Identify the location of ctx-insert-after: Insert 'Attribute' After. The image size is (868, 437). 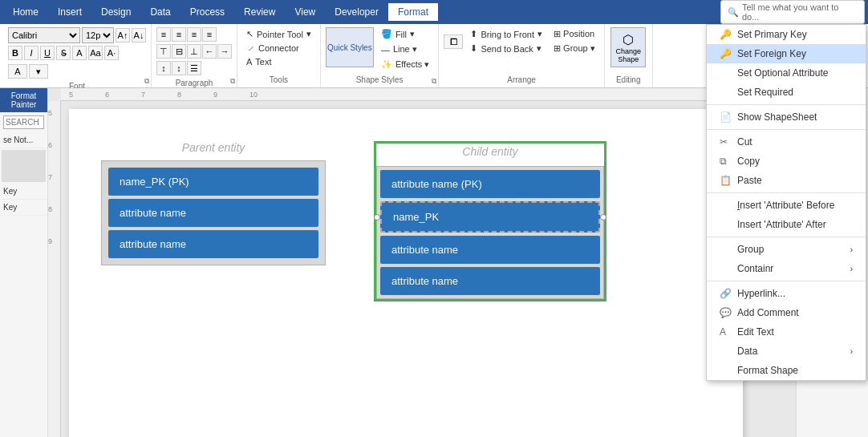
(786, 225).